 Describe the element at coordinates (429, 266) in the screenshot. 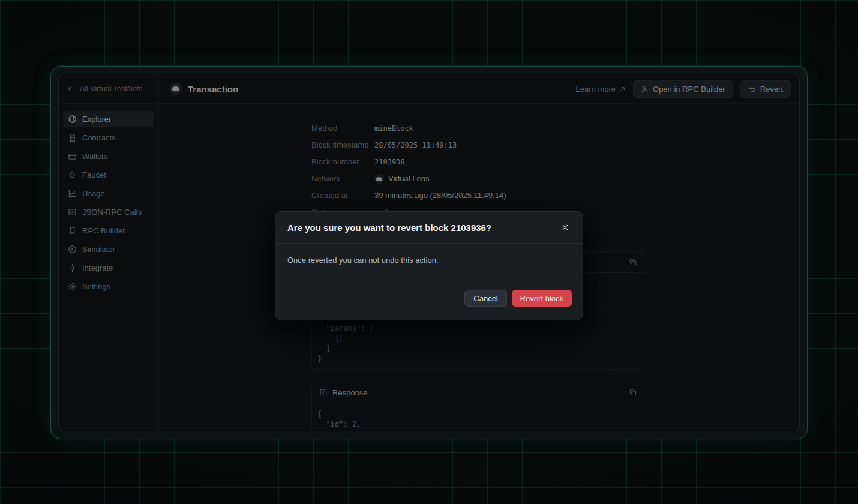

I see `revert-confirm-dialog: Are you sure you want to revert block 21…` at that location.